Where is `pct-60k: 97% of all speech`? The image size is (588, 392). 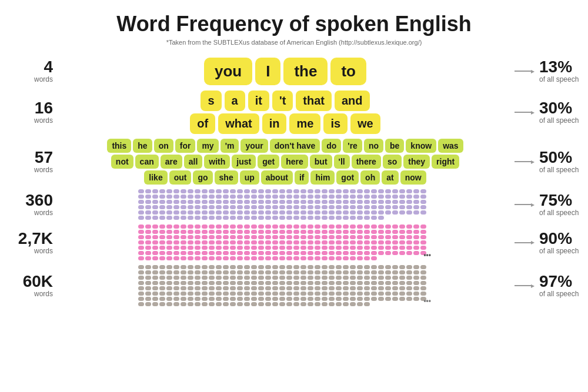
pct-60k: 97% of all speech is located at coordinates (559, 286).